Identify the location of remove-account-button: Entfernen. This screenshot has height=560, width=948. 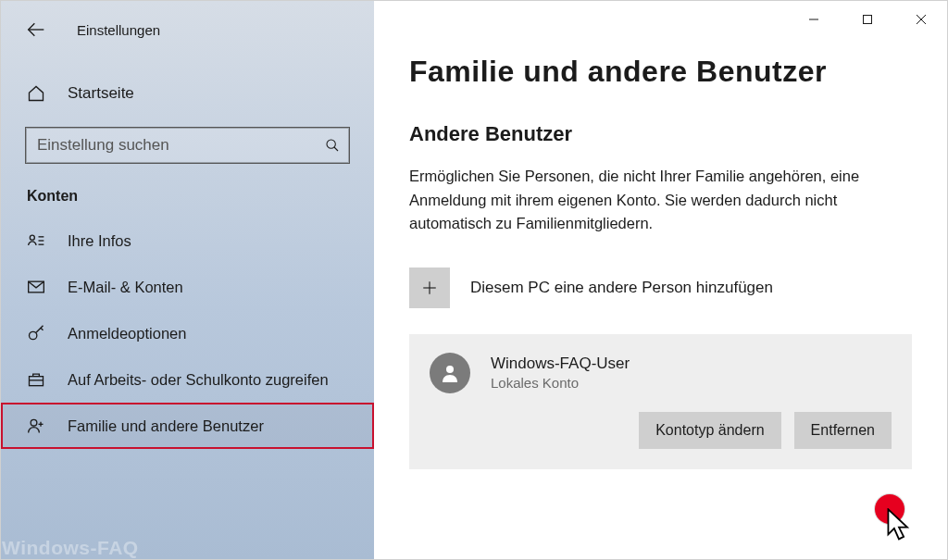
(842, 430).